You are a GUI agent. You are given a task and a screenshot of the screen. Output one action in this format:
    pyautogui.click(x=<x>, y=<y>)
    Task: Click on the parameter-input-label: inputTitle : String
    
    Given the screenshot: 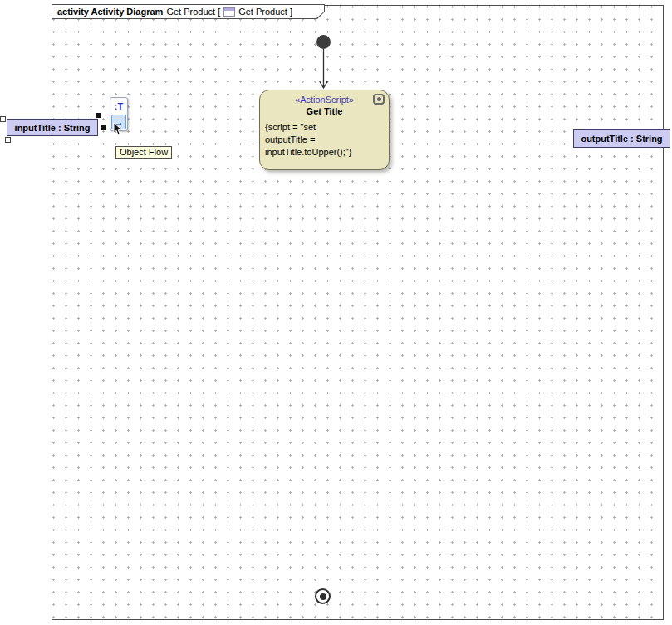 What is the action you would take?
    pyautogui.click(x=53, y=128)
    